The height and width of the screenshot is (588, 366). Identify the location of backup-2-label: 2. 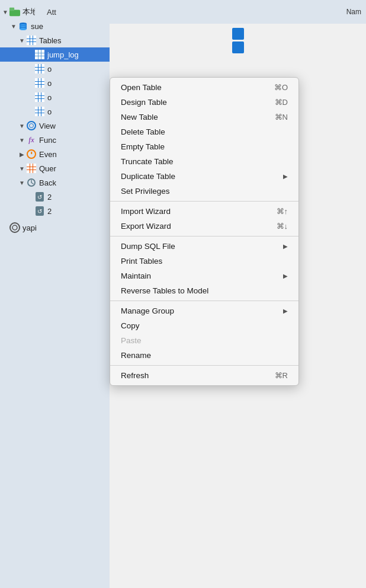
(50, 211).